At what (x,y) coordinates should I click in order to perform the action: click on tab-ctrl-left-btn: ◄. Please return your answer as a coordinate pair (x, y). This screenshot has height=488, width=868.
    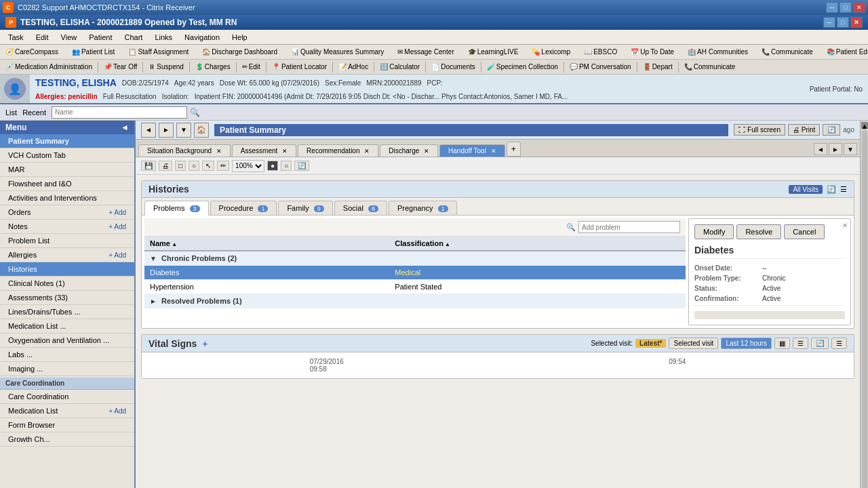
    Looking at the image, I should click on (821, 149).